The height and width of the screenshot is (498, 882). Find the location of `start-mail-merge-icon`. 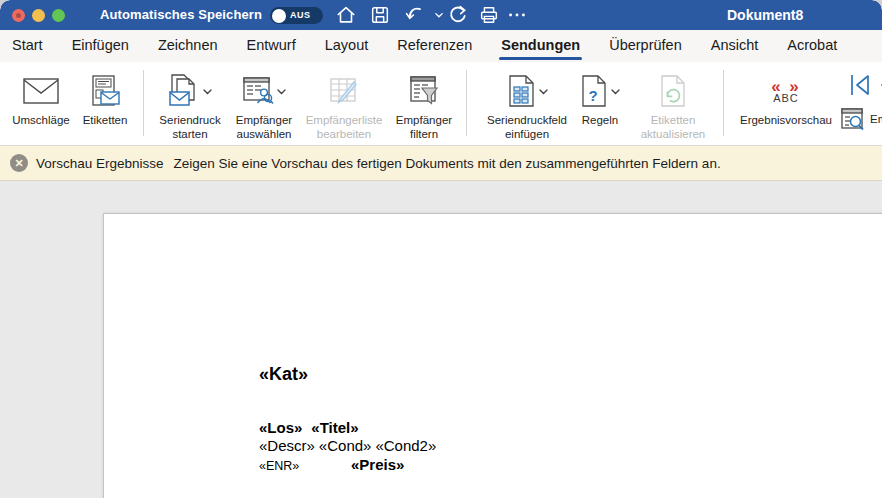

start-mail-merge-icon is located at coordinates (184, 91).